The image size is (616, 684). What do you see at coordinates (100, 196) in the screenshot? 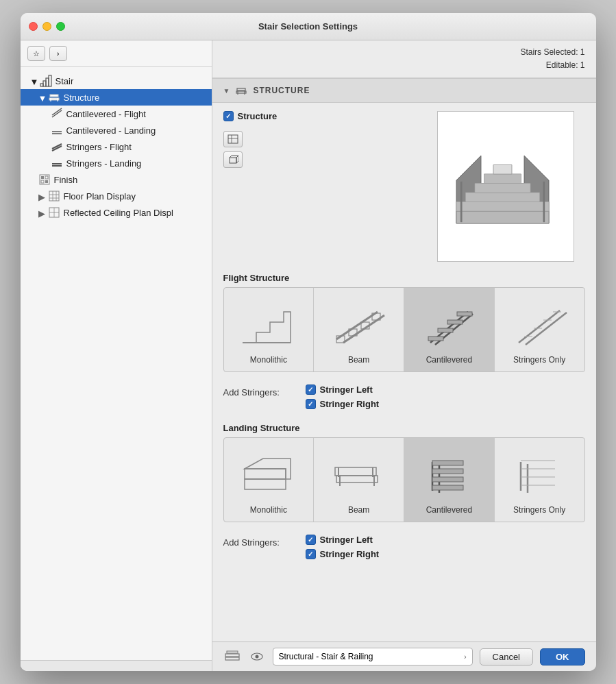
I see `floor-plan-label: Floor Plan Display` at bounding box center [100, 196].